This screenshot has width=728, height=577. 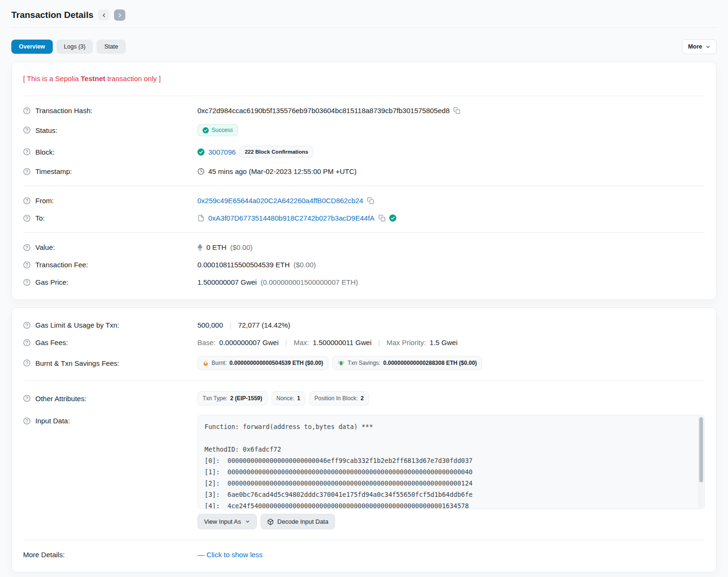 What do you see at coordinates (305, 265) in the screenshot?
I see `transaction-fee-usd: ($0.00)` at bounding box center [305, 265].